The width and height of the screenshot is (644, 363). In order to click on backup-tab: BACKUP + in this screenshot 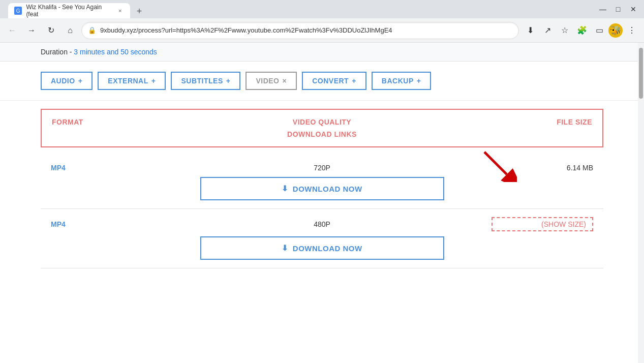, I will do `click(402, 81)`.